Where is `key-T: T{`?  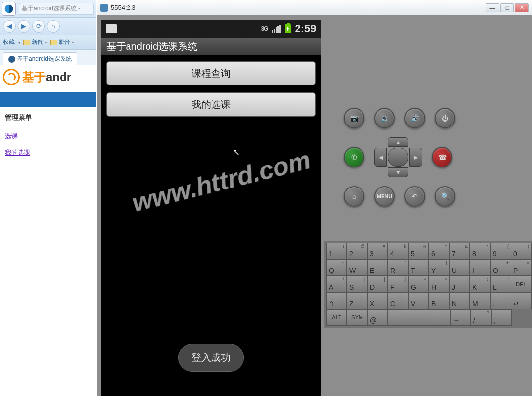
key-T: T{ is located at coordinates (419, 268).